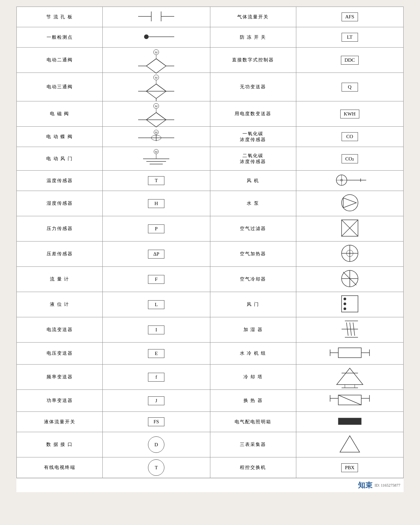  What do you see at coordinates (253, 304) in the screenshot?
I see `right-label-12: 风 门` at bounding box center [253, 304].